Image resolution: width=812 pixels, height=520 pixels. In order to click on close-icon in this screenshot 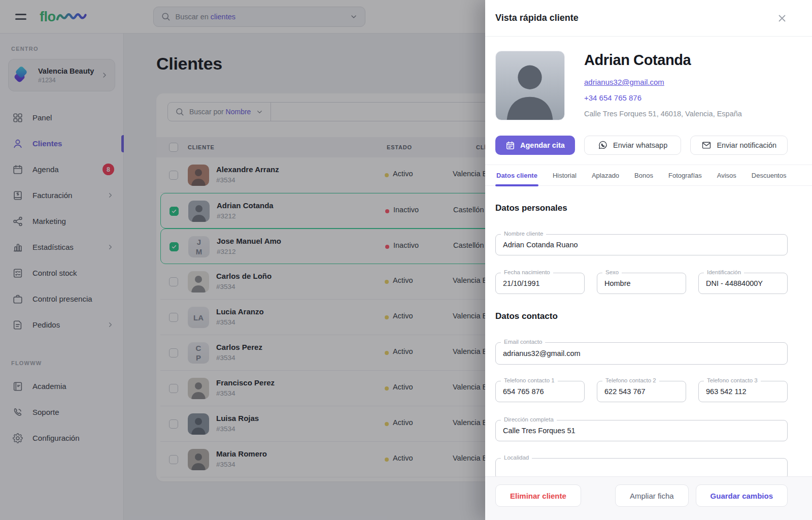, I will do `click(782, 18)`.